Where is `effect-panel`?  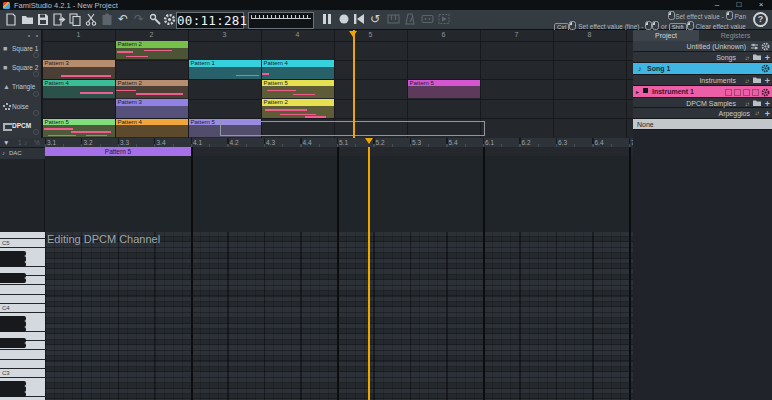
effect-panel is located at coordinates (339, 194).